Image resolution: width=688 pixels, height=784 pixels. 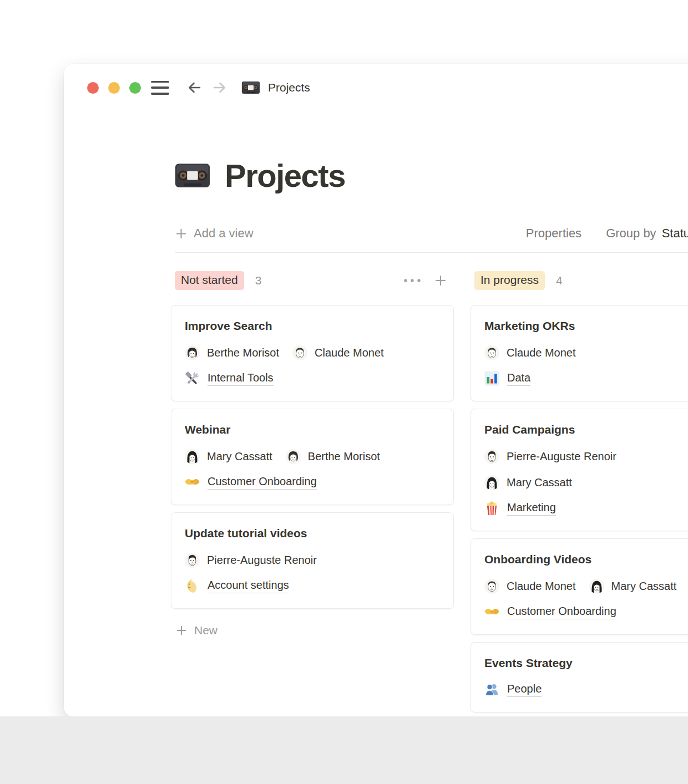 What do you see at coordinates (312, 456) in the screenshot?
I see `person-row: Mary Cassatt Berthe Morisot` at bounding box center [312, 456].